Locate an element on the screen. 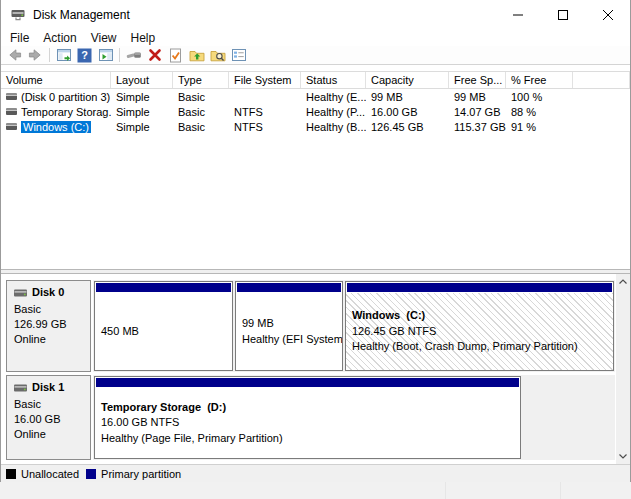 Image resolution: width=631 pixels, height=499 pixels. show-action-pane-button is located at coordinates (106, 56).